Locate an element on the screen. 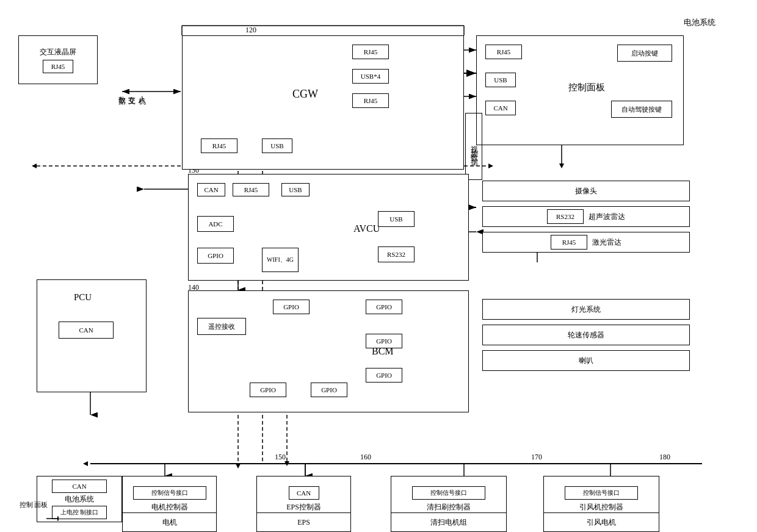  battery-system-bottom-label: 电池系统 is located at coordinates (79, 499).